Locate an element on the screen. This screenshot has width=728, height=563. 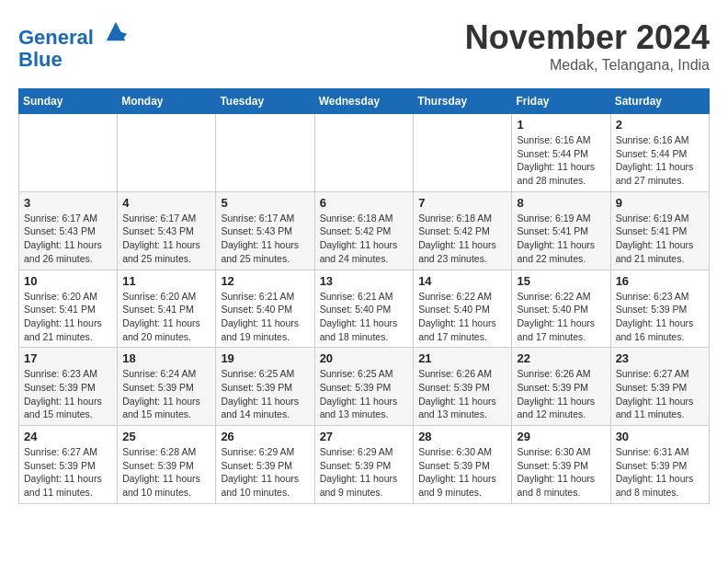
location-title: Medak, Telangana, India is located at coordinates (587, 65).